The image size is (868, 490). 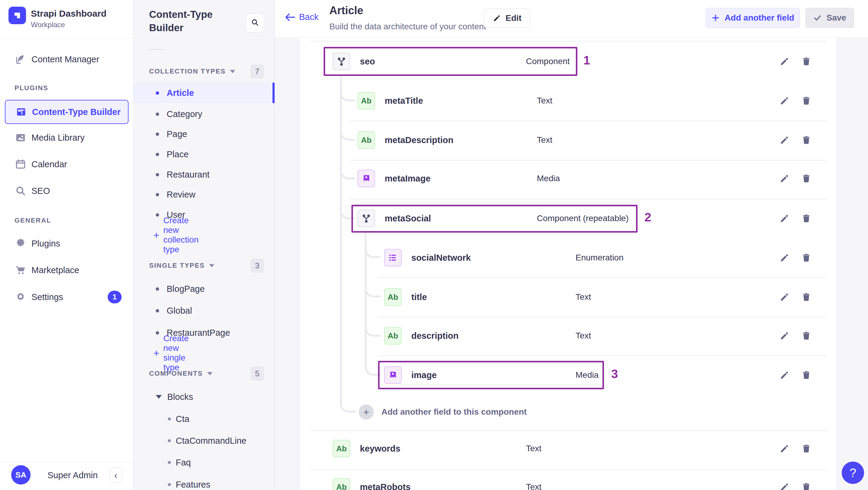 What do you see at coordinates (385, 486) in the screenshot?
I see `field-name: metaRobots` at bounding box center [385, 486].